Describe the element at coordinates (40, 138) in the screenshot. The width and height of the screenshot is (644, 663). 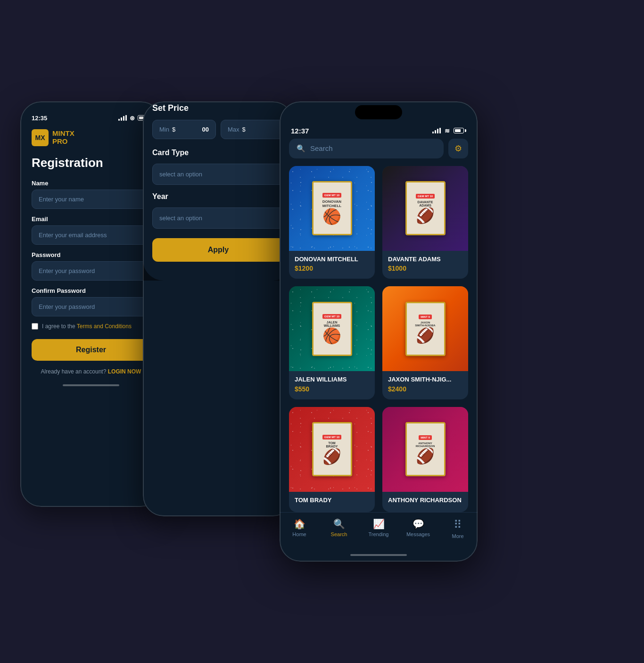
I see `logo-mx-icon: MX` at that location.